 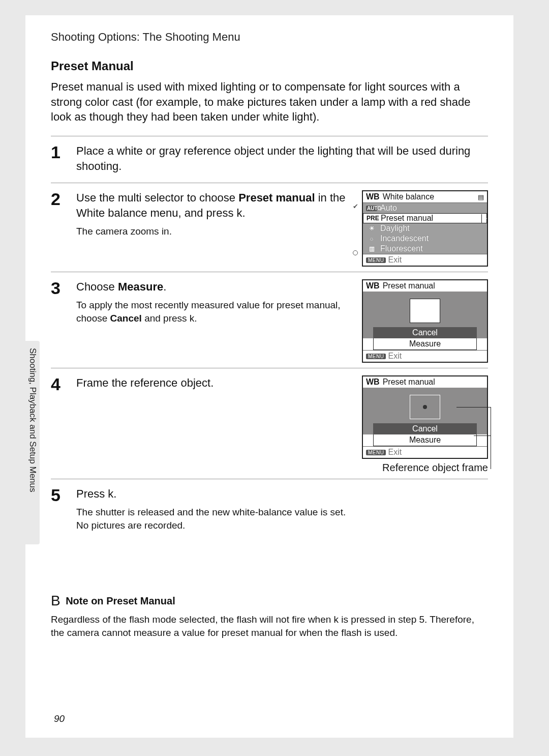 What do you see at coordinates (59, 719) in the screenshot?
I see `page-number: 90` at bounding box center [59, 719].